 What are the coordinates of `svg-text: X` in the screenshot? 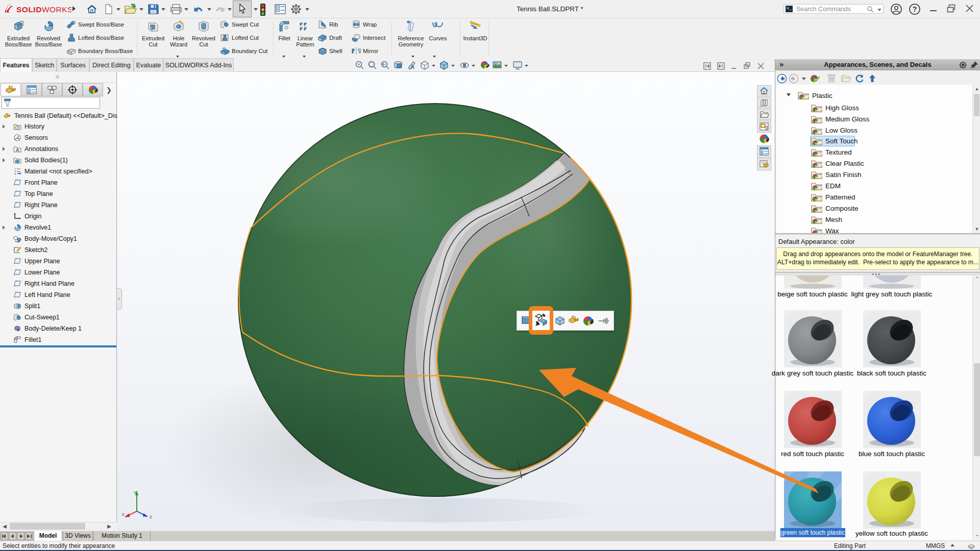 It's located at (123, 514).